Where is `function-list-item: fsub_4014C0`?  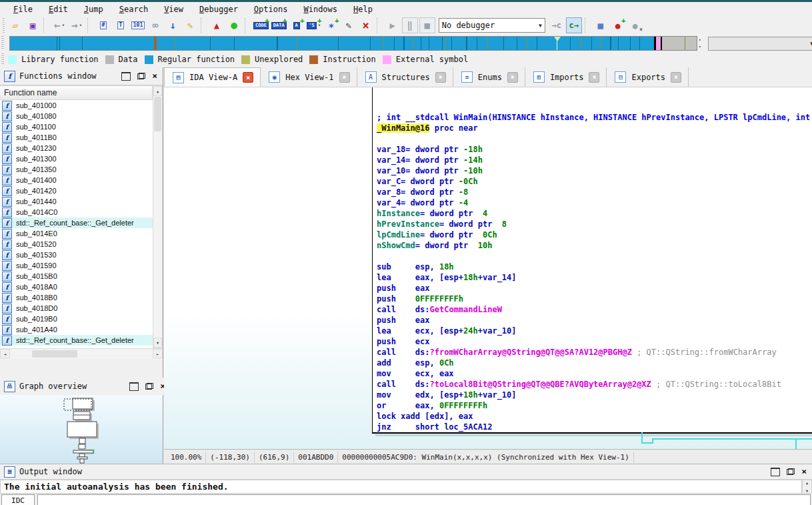 function-list-item: fsub_4014C0 is located at coordinates (76, 212).